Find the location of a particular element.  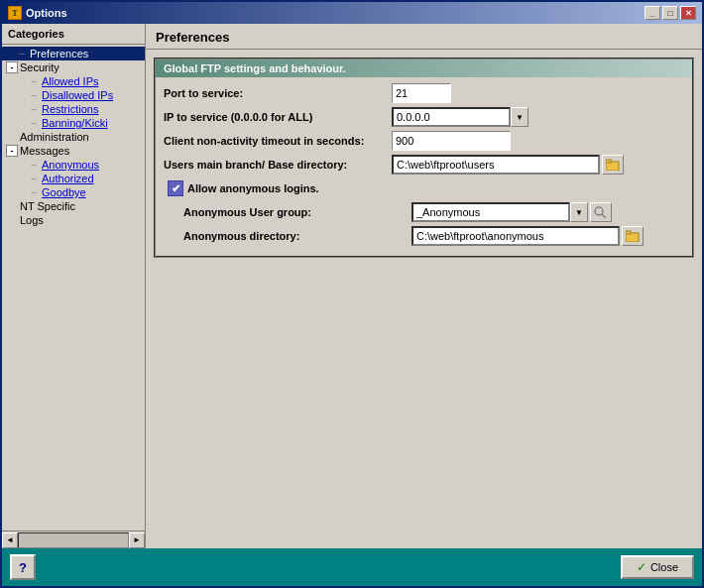

user-group-dropdown-button: ▼ is located at coordinates (579, 212).